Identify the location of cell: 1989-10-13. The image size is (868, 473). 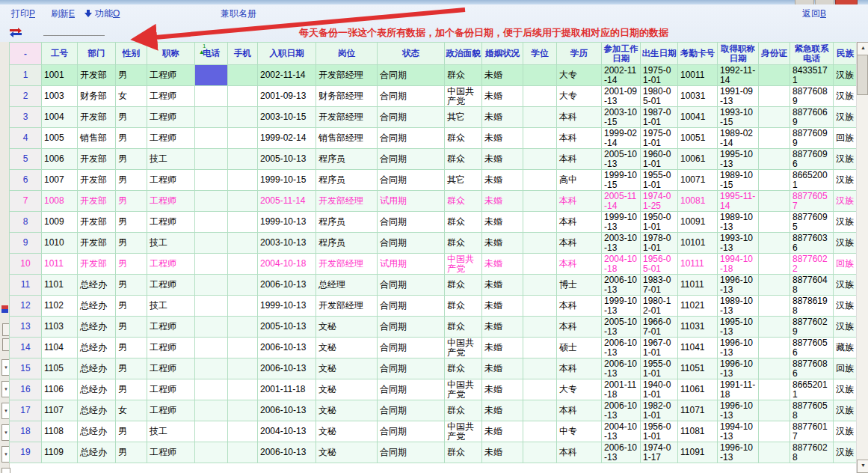
(739, 306).